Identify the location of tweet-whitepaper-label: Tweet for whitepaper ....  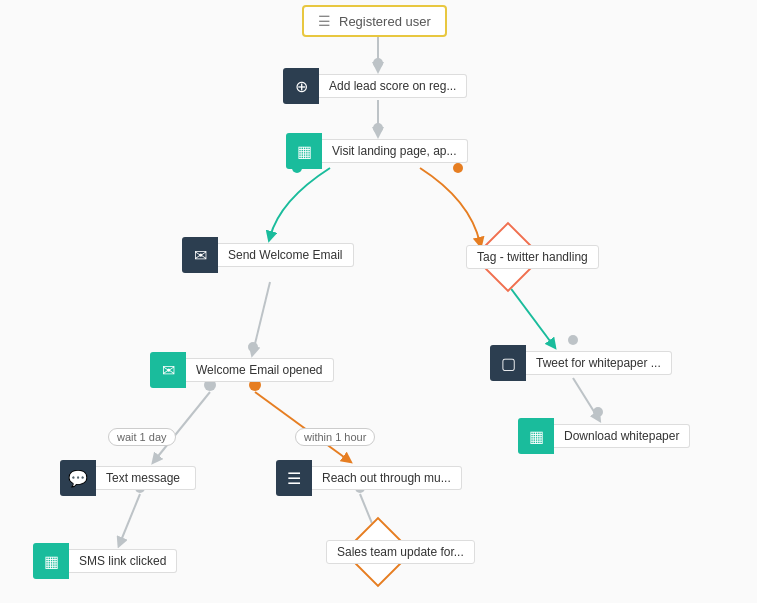
(599, 363).